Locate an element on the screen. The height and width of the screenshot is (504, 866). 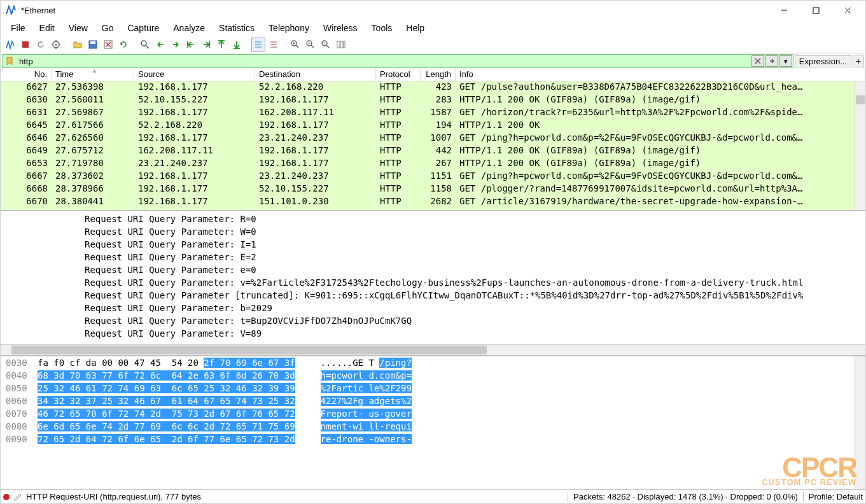
restart-capture-button is located at coordinates (41, 45).